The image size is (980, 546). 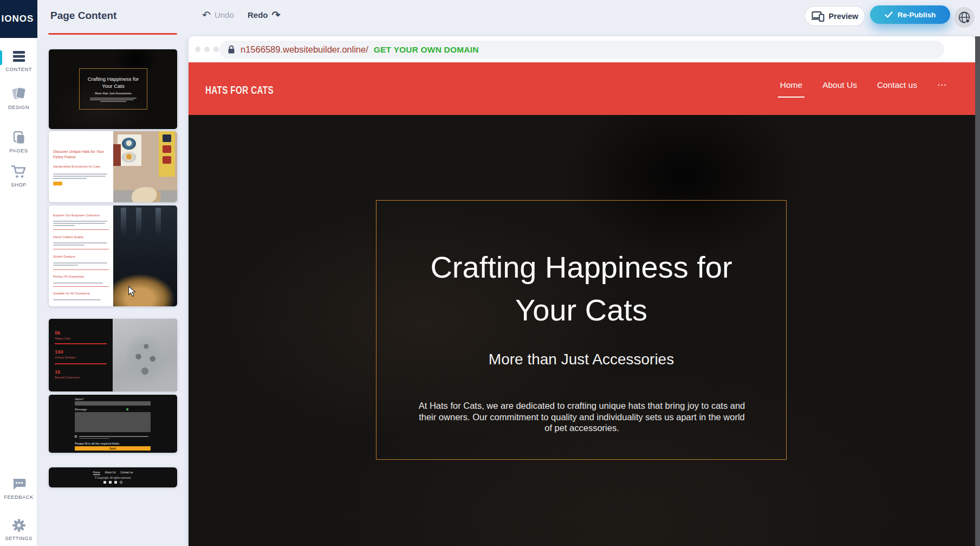 What do you see at coordinates (113, 89) in the screenshot?
I see `hero-thumb-box: Crafting Happiness for Your Cats More th…` at bounding box center [113, 89].